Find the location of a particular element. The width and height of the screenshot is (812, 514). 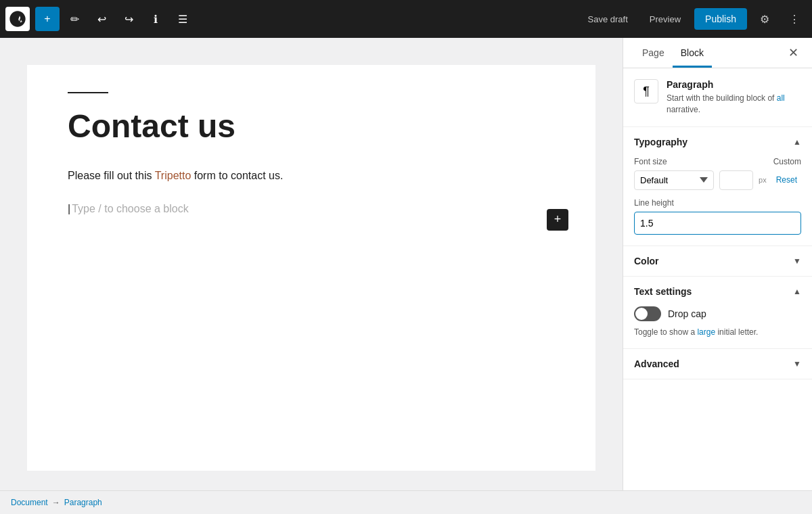

list-view-button: ☰ is located at coordinates (183, 19).